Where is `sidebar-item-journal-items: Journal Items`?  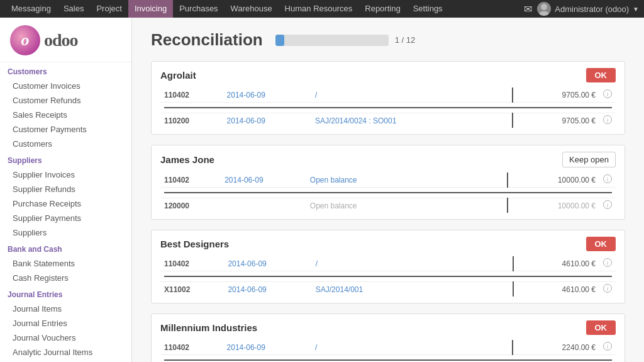 sidebar-item-journal-items: Journal Items is located at coordinates (65, 308).